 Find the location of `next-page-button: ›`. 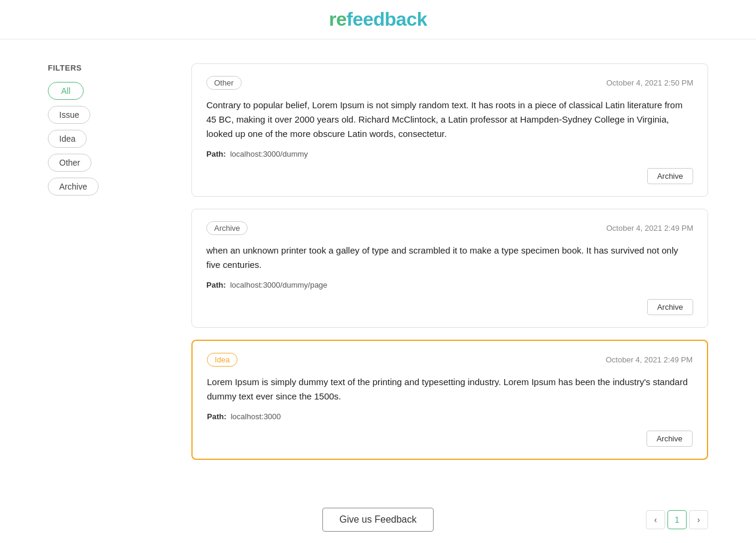

next-page-button: › is located at coordinates (699, 520).